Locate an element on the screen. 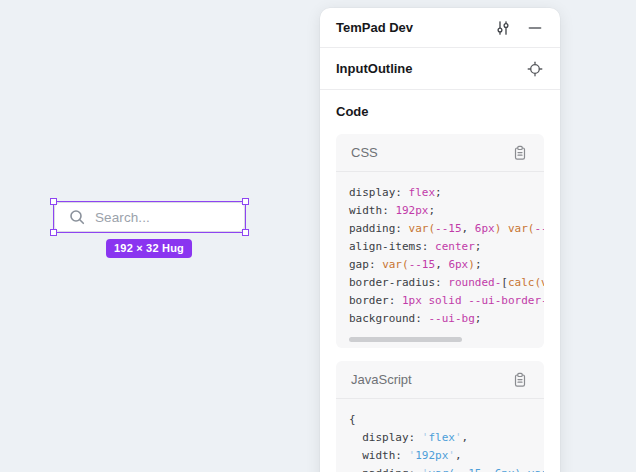 This screenshot has height=472, width=636. code-token: gap is located at coordinates (359, 264).